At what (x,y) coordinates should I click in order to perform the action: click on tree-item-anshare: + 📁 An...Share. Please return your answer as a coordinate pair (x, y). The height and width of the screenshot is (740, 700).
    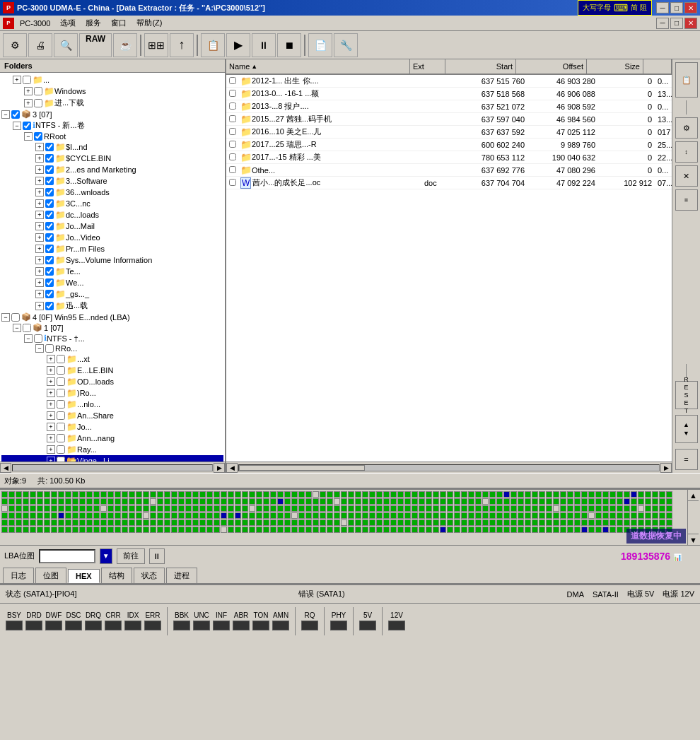
    Looking at the image, I should click on (112, 416).